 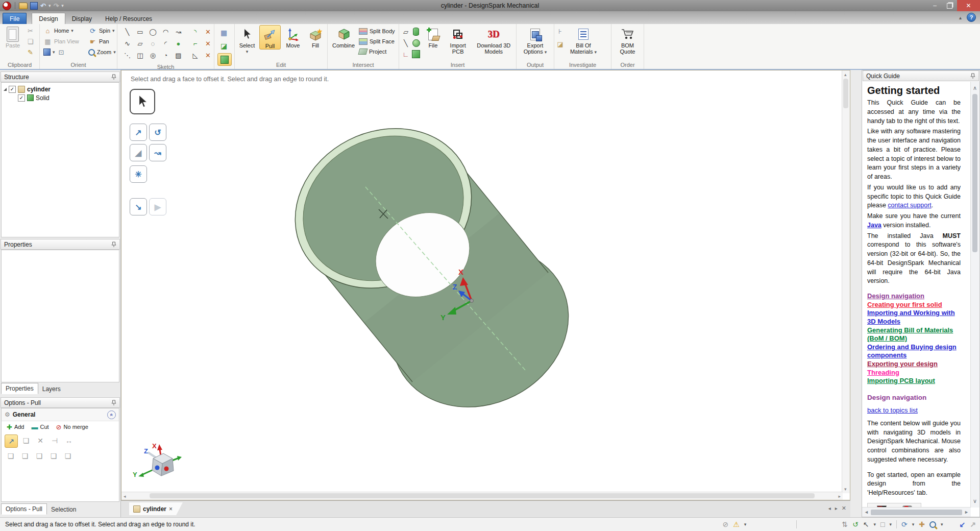 I want to click on paste-button: Paste, so click(x=13, y=37).